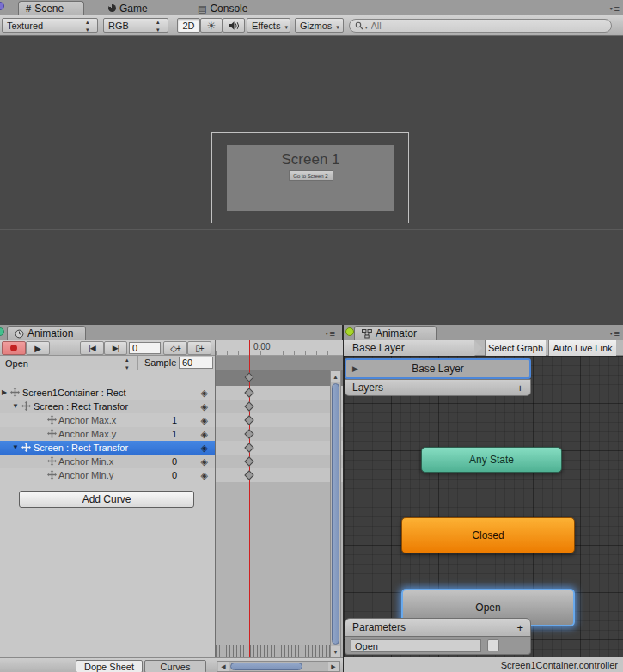  Describe the element at coordinates (49, 9) in the screenshot. I see `tab-scene-label: Scene` at that location.